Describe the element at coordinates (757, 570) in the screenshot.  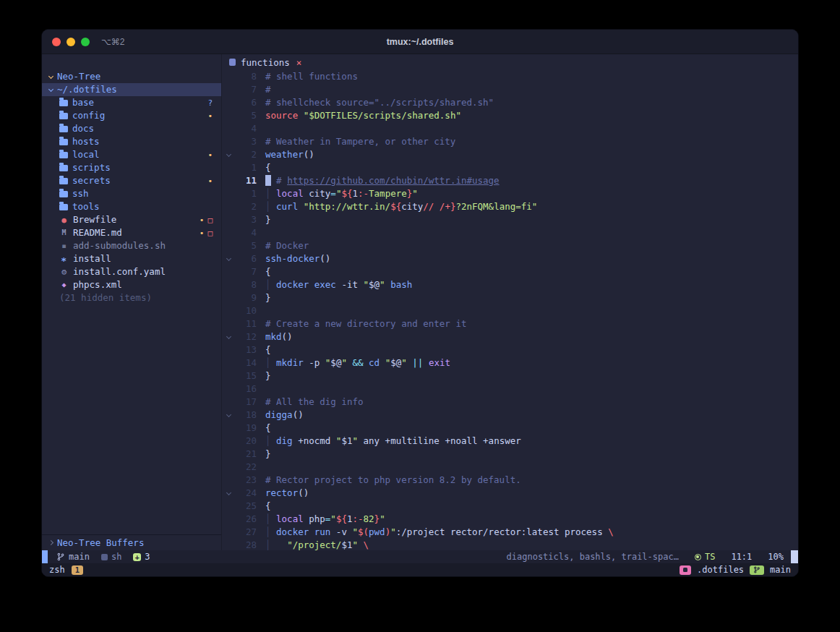
I see `tmux-git-branch-icon` at that location.